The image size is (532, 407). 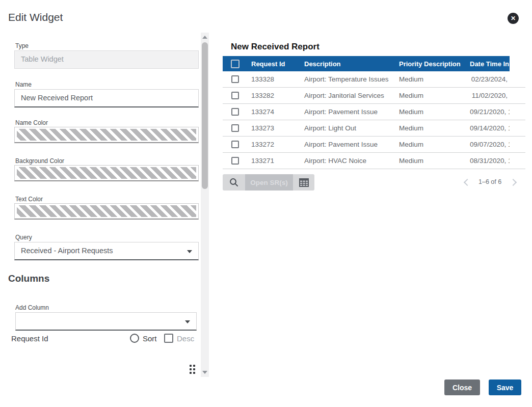 I want to click on cell-date-time: 02/23/2024,, so click(x=488, y=79).